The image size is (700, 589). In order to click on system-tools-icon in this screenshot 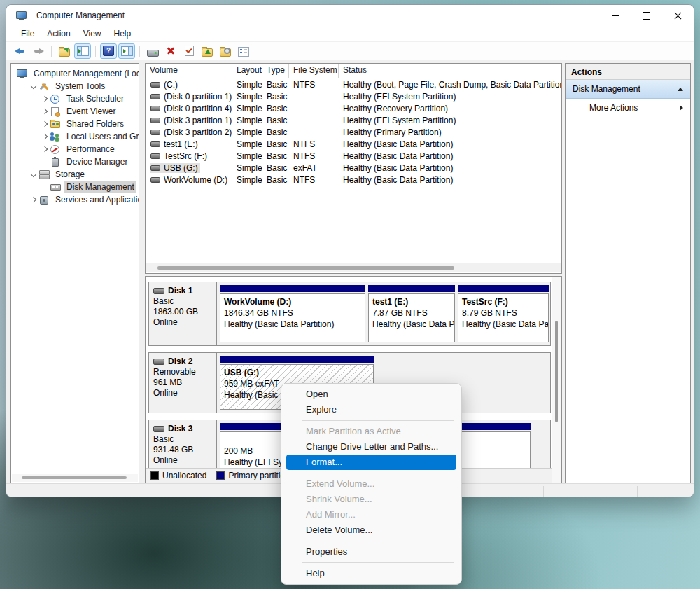, I will do `click(45, 86)`.